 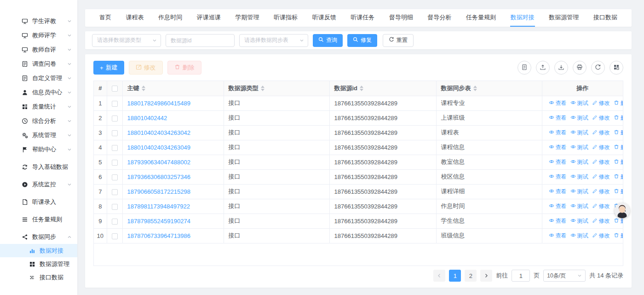 What do you see at coordinates (564, 276) in the screenshot?
I see `page-size-select: 10条/页` at bounding box center [564, 276].